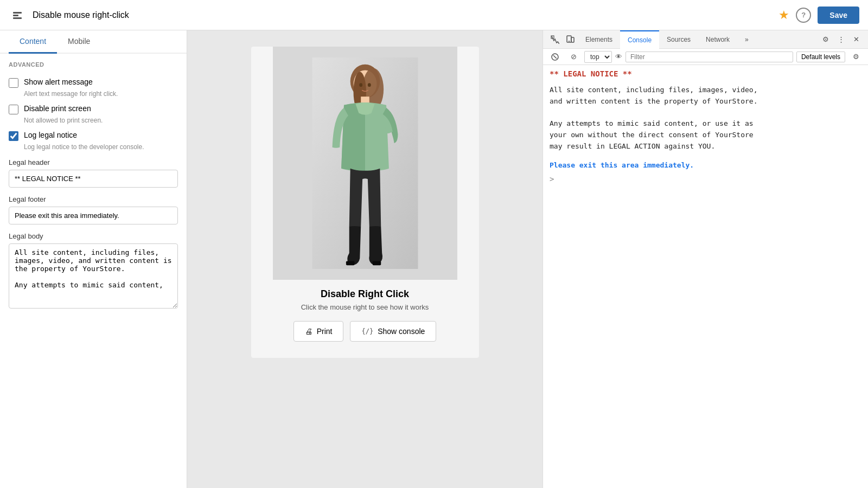  Describe the element at coordinates (93, 82) in the screenshot. I see `show-alert-row: Show alert message` at that location.